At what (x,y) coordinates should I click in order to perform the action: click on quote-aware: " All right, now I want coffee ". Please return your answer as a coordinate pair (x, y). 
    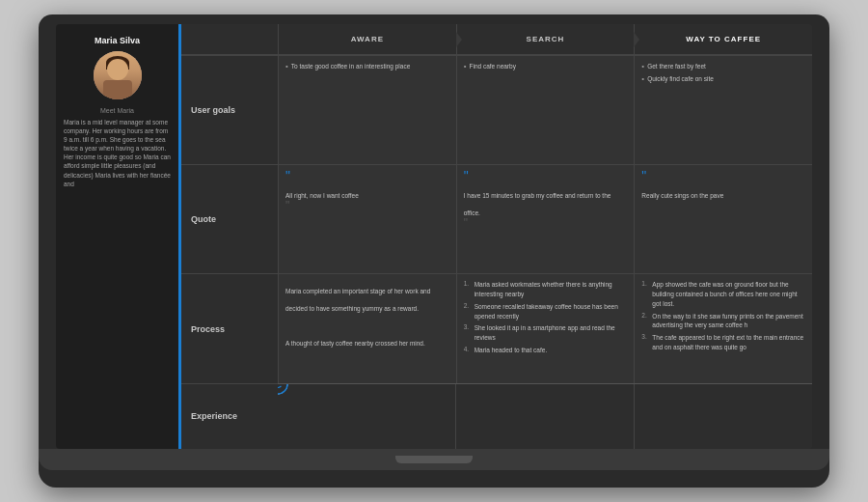
    Looking at the image, I should click on (366, 219).